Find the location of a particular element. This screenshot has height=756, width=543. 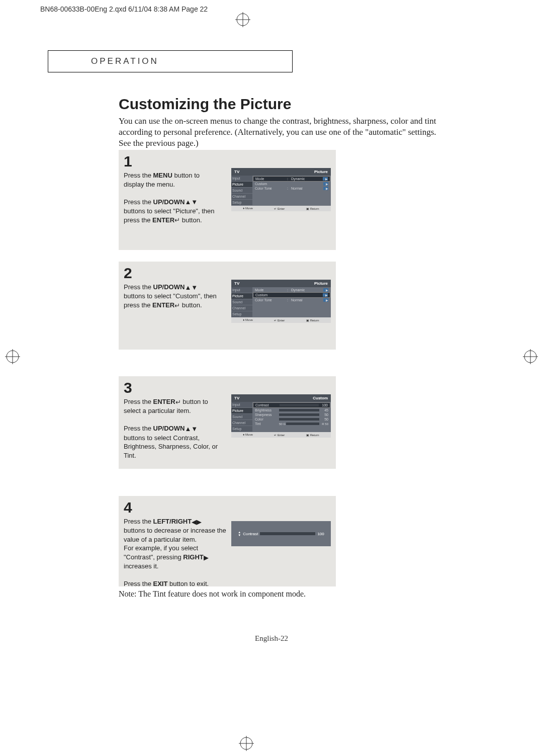

step-4: 4 Press the LEFT/RIGHT◀▶ buttons to decr… is located at coordinates (227, 541).